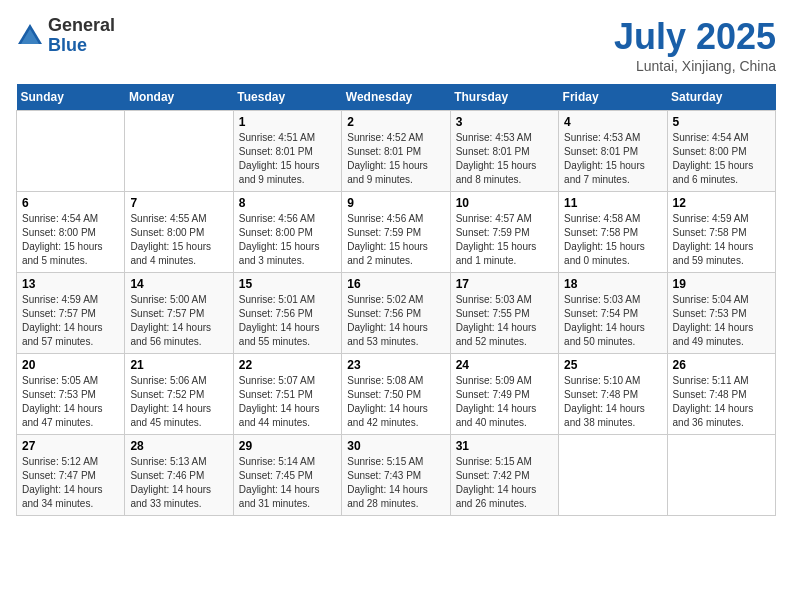  Describe the element at coordinates (288, 321) in the screenshot. I see `day-info: Sunrise: 5:01 AM Sunset: 7:56 PM Dayligh…` at that location.